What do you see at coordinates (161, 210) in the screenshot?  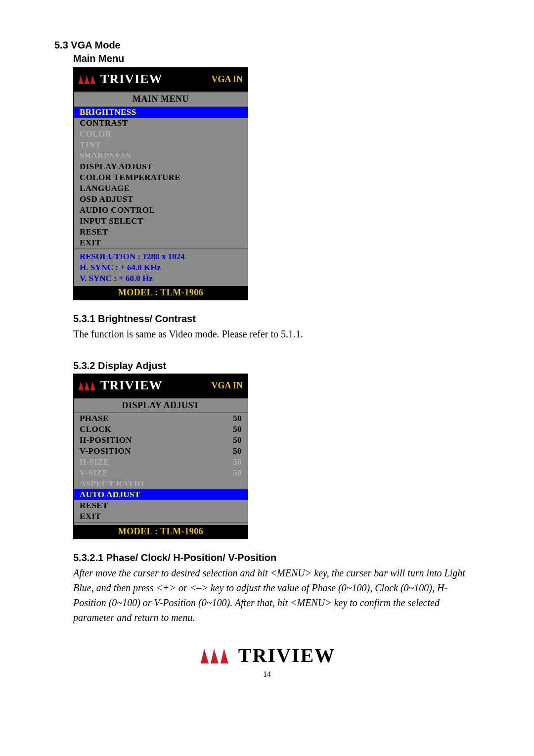 I see `menu-item-audio-control: AUDIO CONTROL` at bounding box center [161, 210].